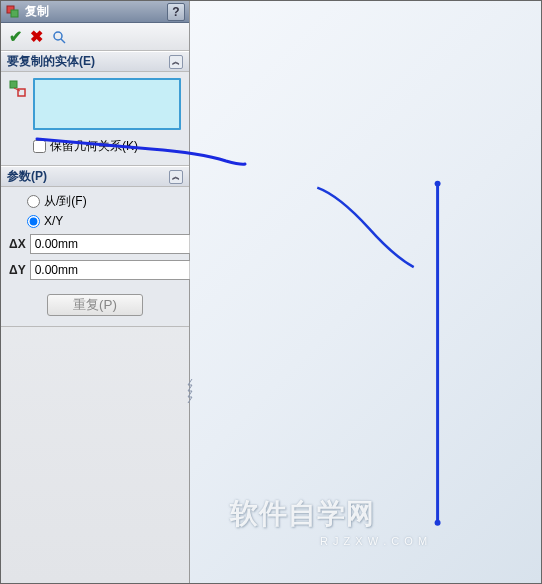 This screenshot has height=584, width=542. What do you see at coordinates (34, 222) in the screenshot?
I see `radio-xy` at bounding box center [34, 222].